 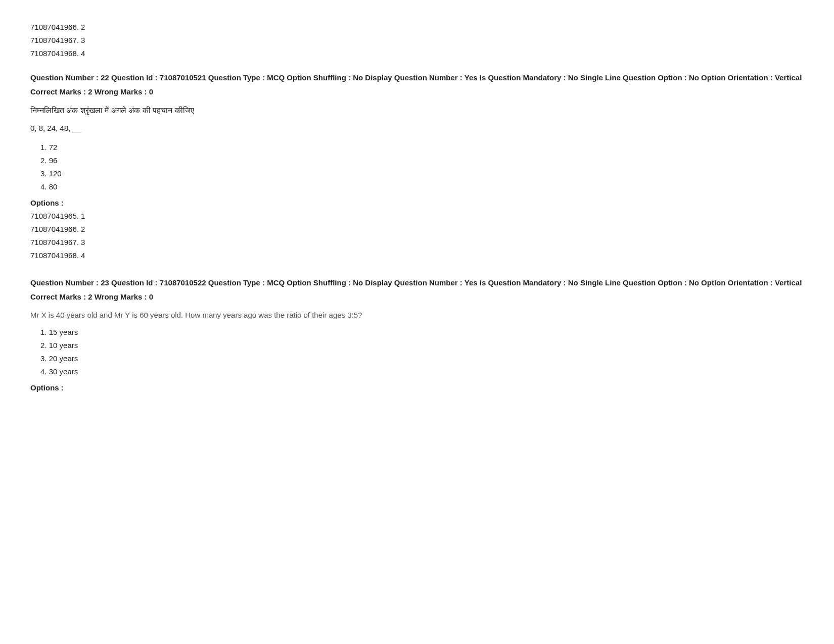 What do you see at coordinates (83, 40) in the screenshot?
I see `top-option-2-num: 3` at bounding box center [83, 40].